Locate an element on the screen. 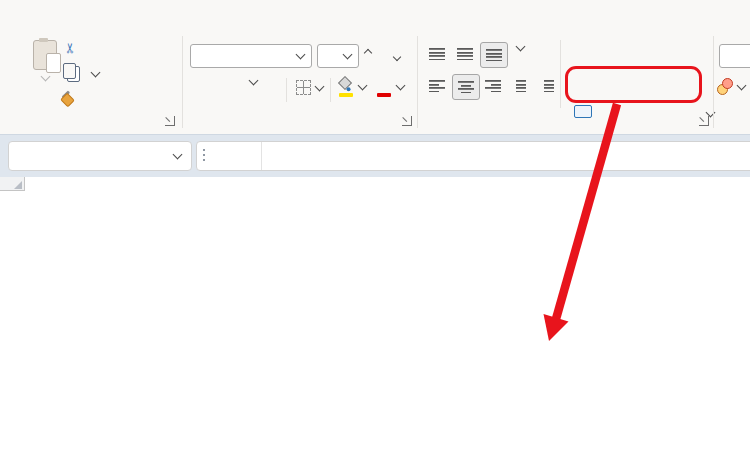 The height and width of the screenshot is (450, 750). format-painter-button is located at coordinates (73, 98).